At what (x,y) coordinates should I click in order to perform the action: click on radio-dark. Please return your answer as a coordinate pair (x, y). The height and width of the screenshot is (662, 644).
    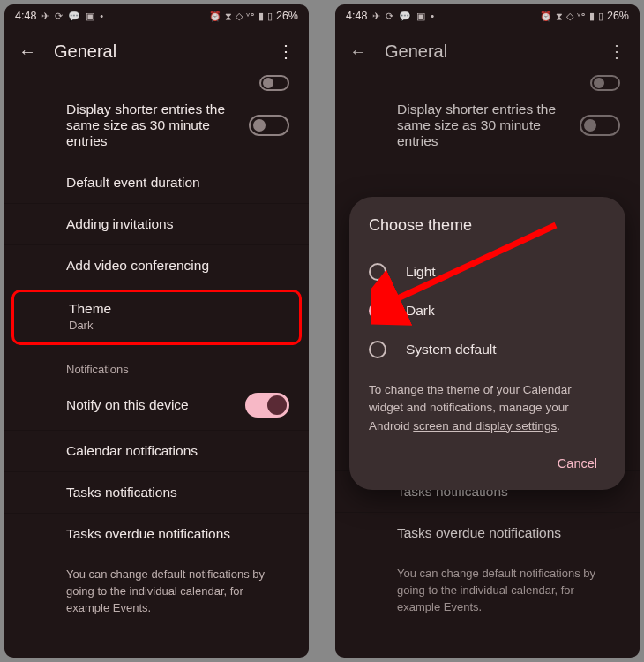
    Looking at the image, I should click on (378, 311).